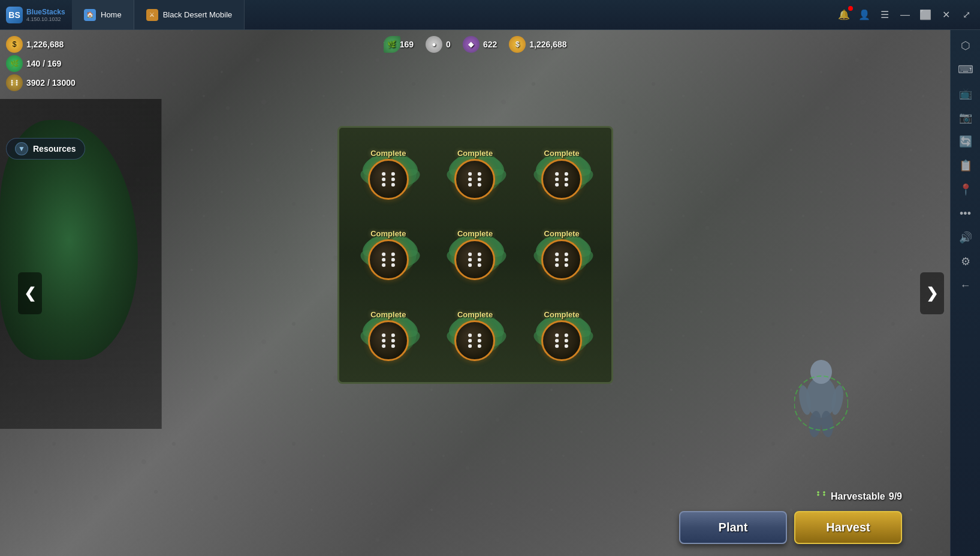 The image size is (980, 556). I want to click on nav-arrow-left: ❮, so click(30, 293).